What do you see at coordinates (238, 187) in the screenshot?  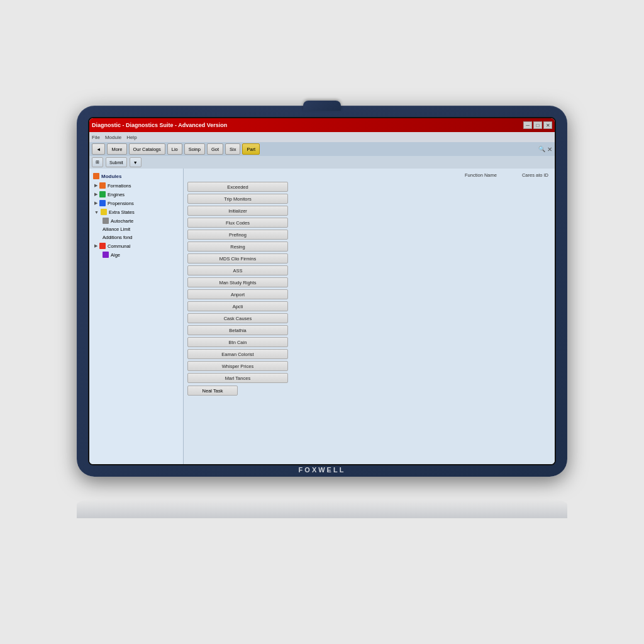 I see `menu-exceeded: Exceeded` at bounding box center [238, 187].